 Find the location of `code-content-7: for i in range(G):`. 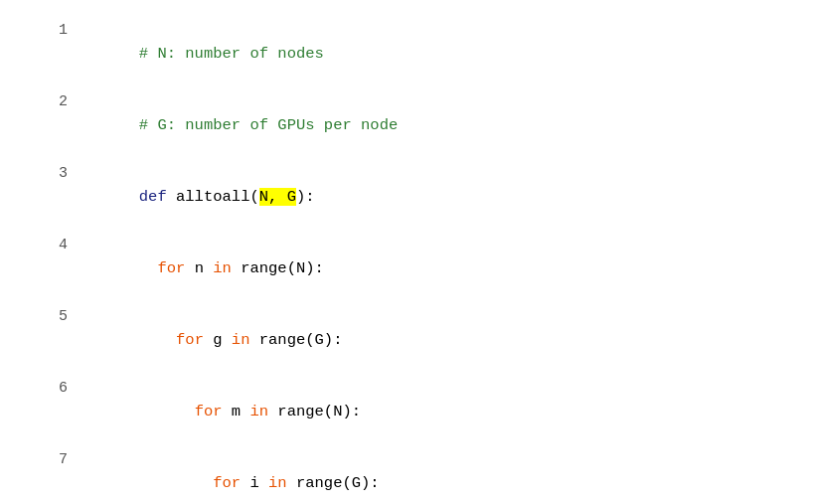

code-content-7: for i in range(G): is located at coordinates (232, 475).